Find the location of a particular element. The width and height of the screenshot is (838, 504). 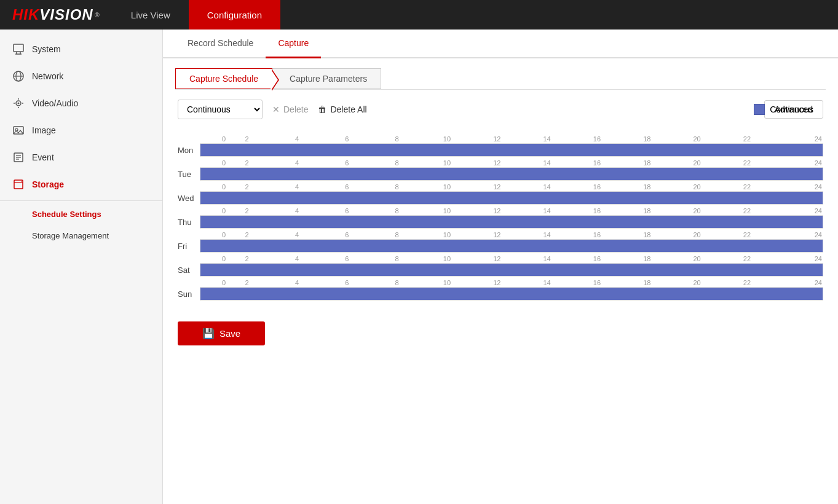

tab-capture-schedule: Capture Schedule is located at coordinates (224, 79).